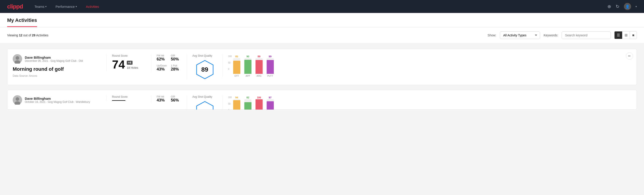  I want to click on bar-chart: 85 OTT 90 APP, so click(254, 66).